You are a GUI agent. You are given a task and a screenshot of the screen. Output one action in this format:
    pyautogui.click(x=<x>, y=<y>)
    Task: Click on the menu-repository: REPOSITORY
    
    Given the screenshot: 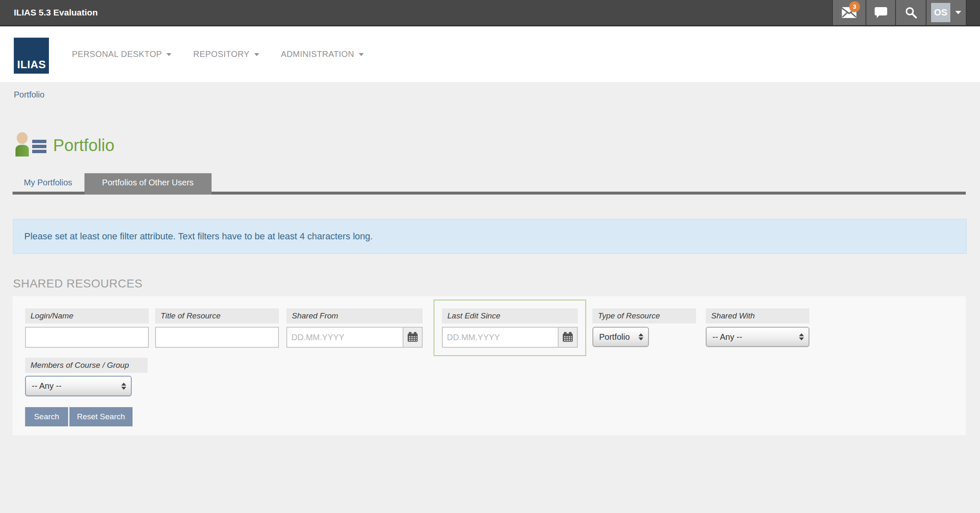 What is the action you would take?
    pyautogui.click(x=226, y=54)
    